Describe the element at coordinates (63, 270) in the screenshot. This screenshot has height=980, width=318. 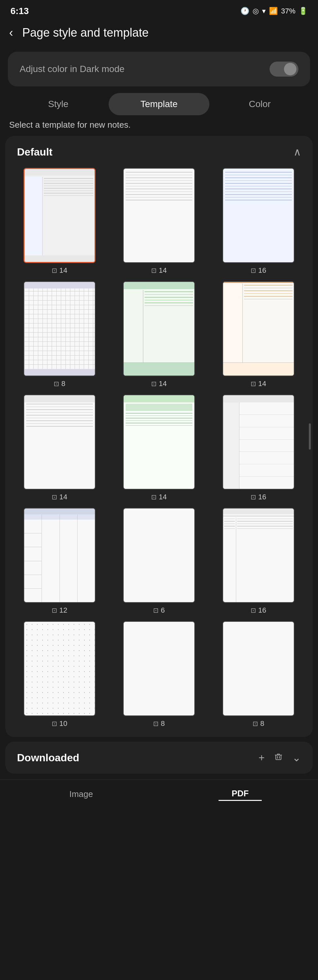
I see `template-count-1: 14` at that location.